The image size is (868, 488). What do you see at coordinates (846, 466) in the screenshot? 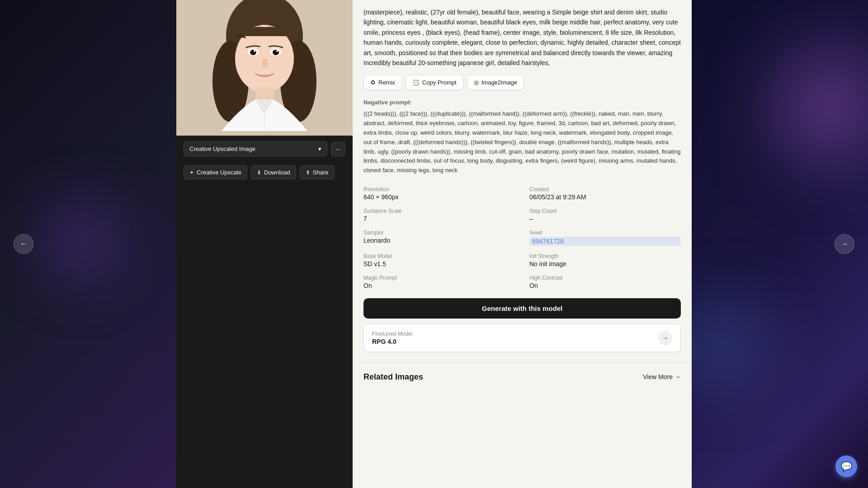
I see `chat-icon: 💬` at bounding box center [846, 466].